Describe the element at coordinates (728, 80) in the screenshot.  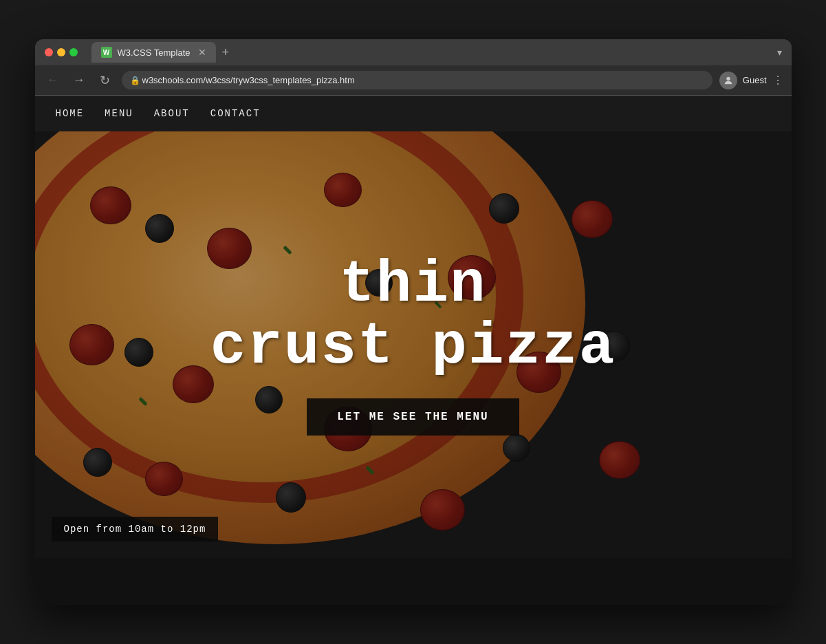
I see `profile-icon` at that location.